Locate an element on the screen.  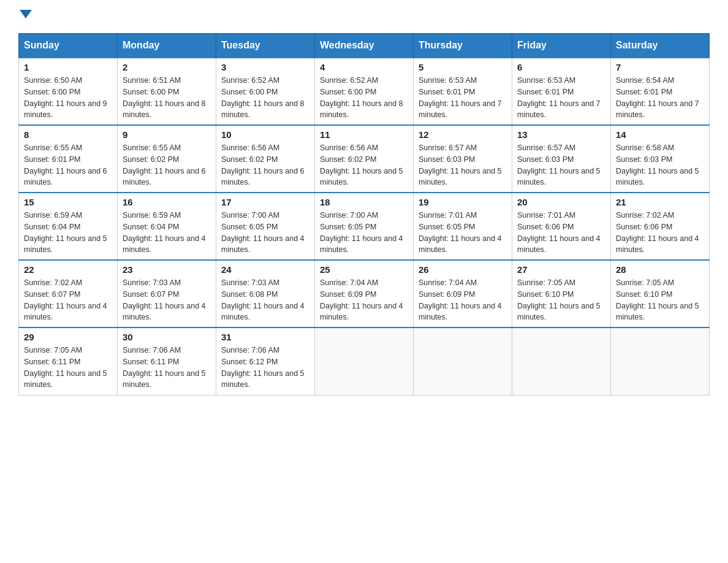
calendar-cell: 28Sunrise: 7:05 AMSunset: 6:10 PMDayligh… is located at coordinates (661, 294).